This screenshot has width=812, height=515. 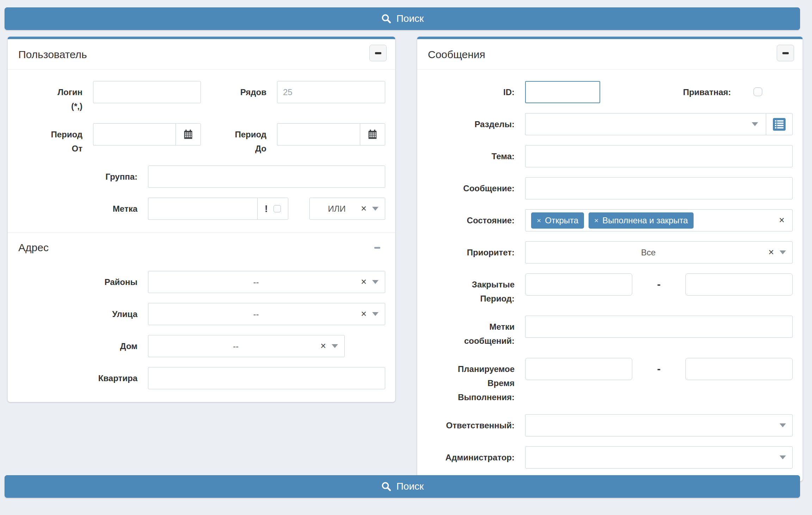 I want to click on address-section-body: Районы -- × Улица -- × Дом -- × Ква, so click(x=202, y=331).